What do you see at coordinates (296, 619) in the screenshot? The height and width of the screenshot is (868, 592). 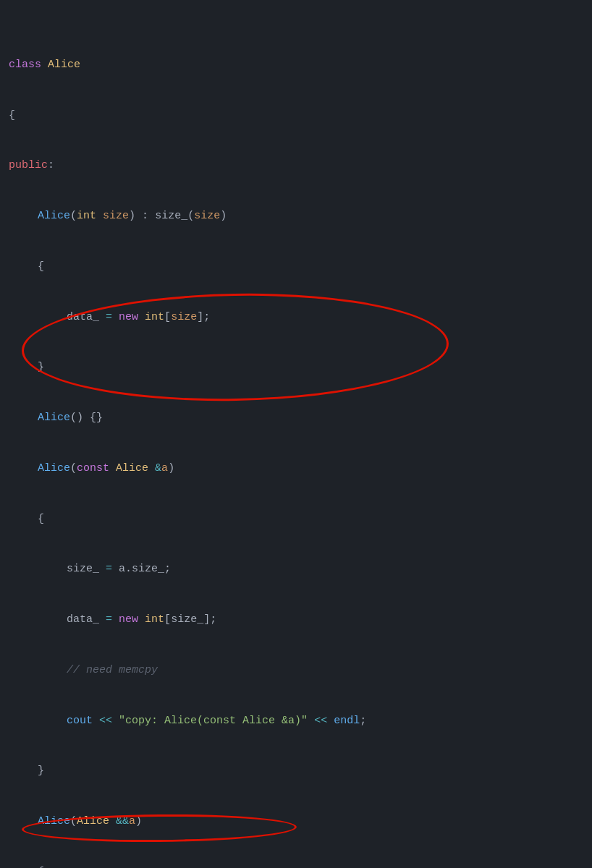 I see `line-data-new2: data_ = new int[size_];` at bounding box center [296, 619].